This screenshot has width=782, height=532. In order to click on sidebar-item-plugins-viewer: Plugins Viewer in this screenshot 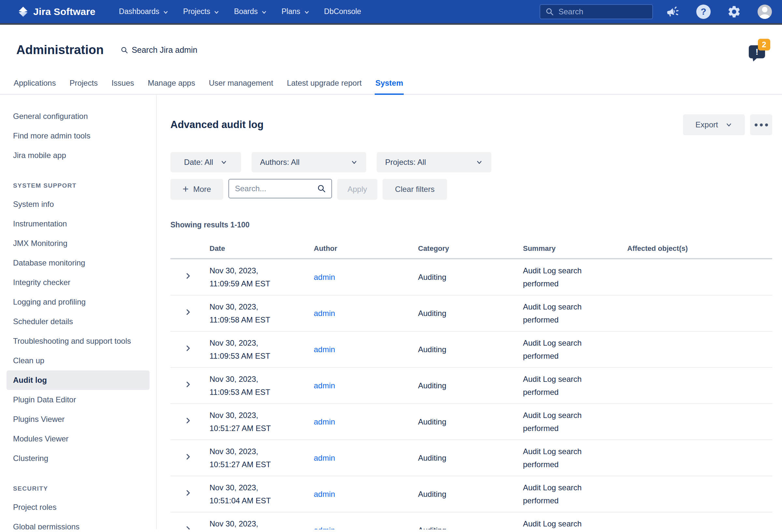, I will do `click(78, 419)`.